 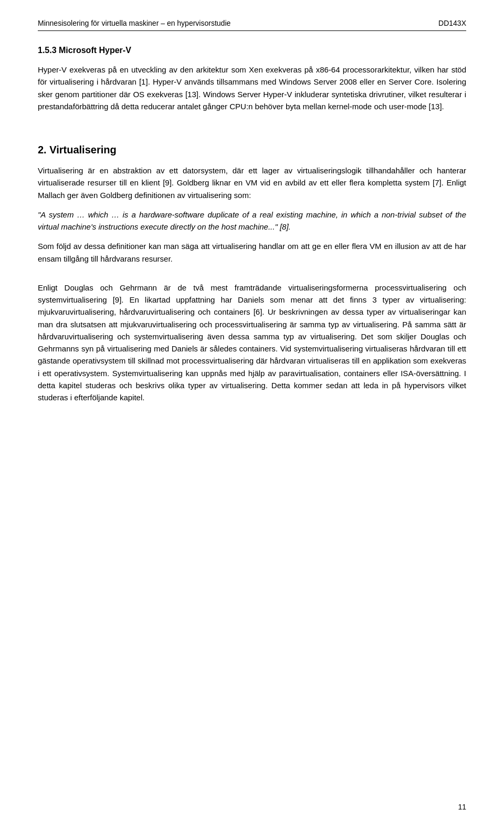 I want to click on section-1-5-3: 1.5.3 Microsoft Hyper-V Hyper-V exekvera…, so click(x=252, y=79).